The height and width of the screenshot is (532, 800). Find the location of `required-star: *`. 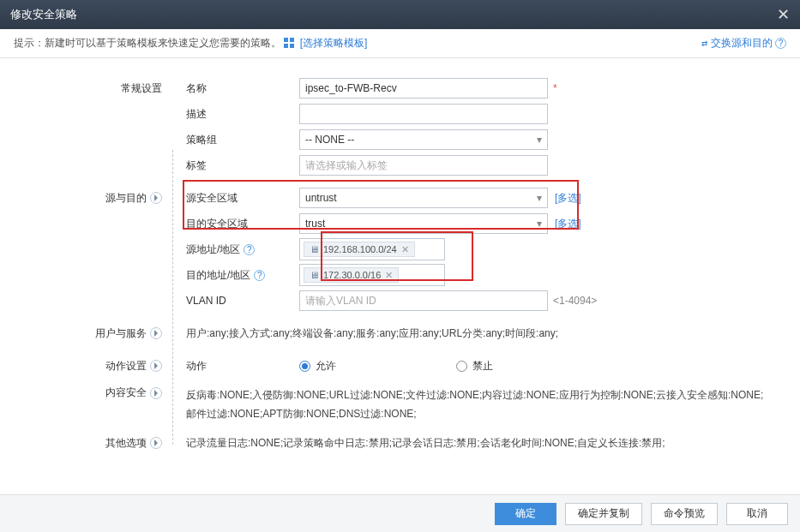

required-star: * is located at coordinates (556, 88).